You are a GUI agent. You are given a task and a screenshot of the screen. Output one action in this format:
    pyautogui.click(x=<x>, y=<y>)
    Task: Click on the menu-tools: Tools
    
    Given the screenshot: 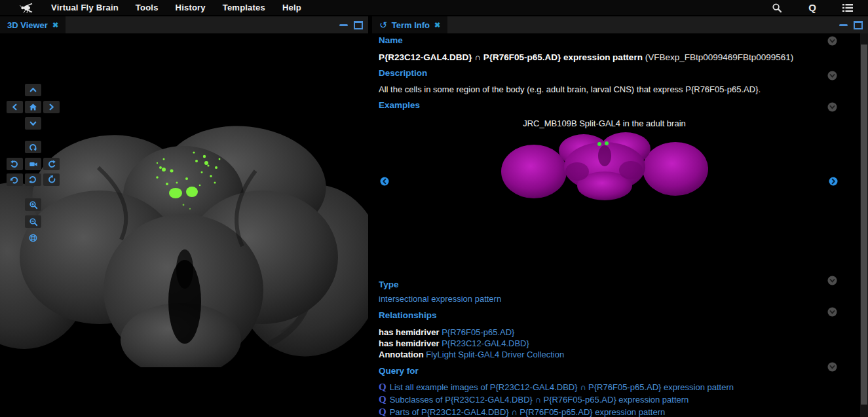 What is the action you would take?
    pyautogui.click(x=147, y=8)
    